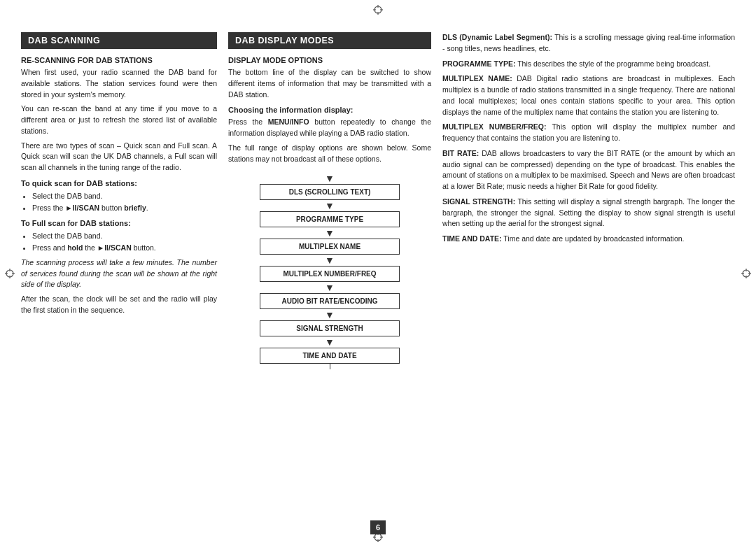 This screenshot has width=756, height=547. I want to click on full-item-2-text: Press and hold the ►II/SCAN button., so click(94, 248).